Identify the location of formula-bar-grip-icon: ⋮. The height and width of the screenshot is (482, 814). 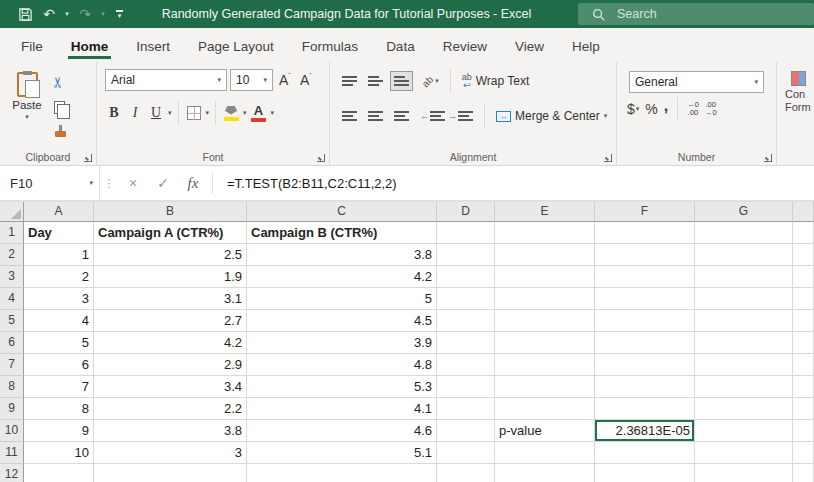
(109, 183).